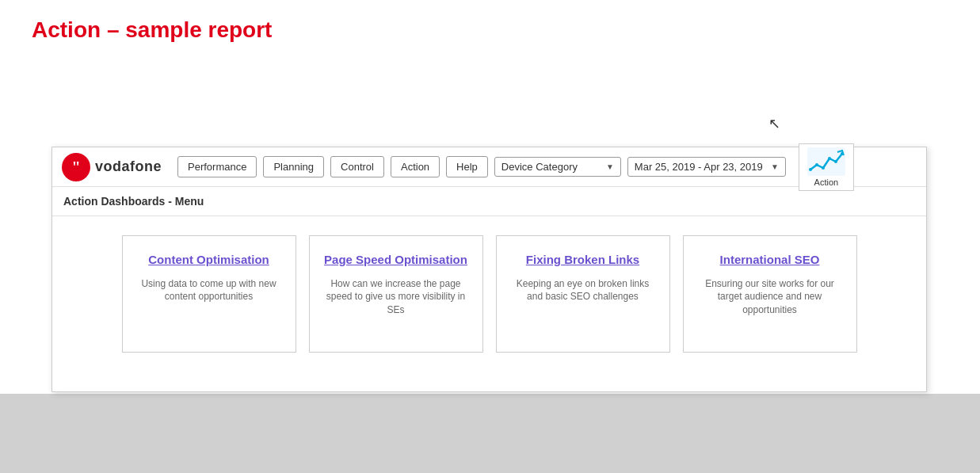  What do you see at coordinates (293, 166) in the screenshot?
I see `nav-planning-button: Planning` at bounding box center [293, 166].